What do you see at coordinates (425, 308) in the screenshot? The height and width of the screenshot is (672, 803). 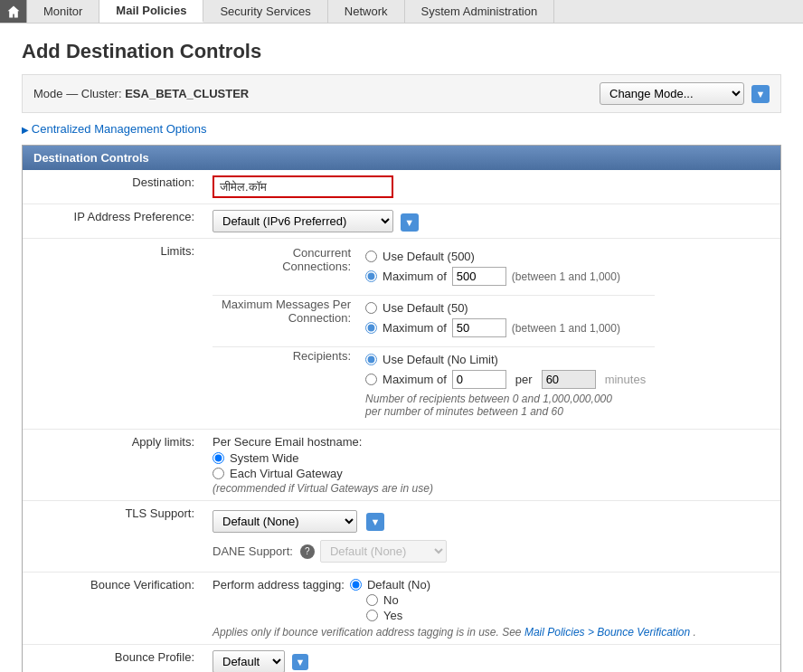 I see `use-default-50-label: Use Default (50)` at bounding box center [425, 308].